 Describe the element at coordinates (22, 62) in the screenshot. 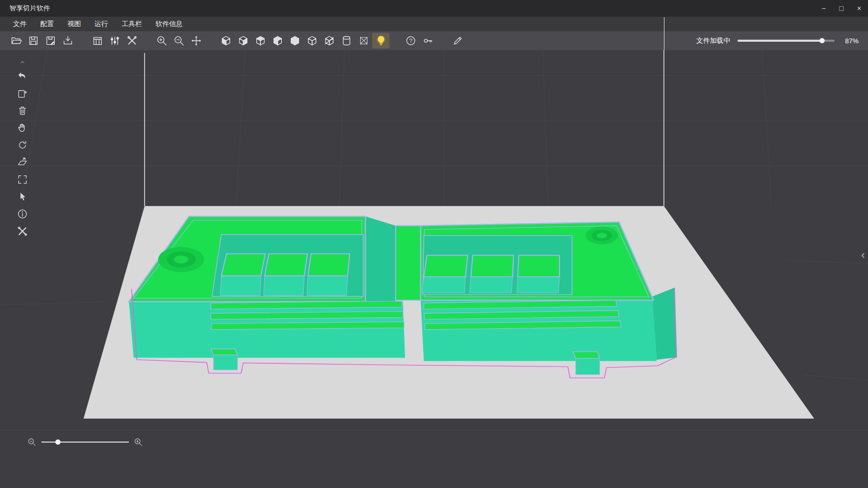

I see `collapse-panel-button` at that location.